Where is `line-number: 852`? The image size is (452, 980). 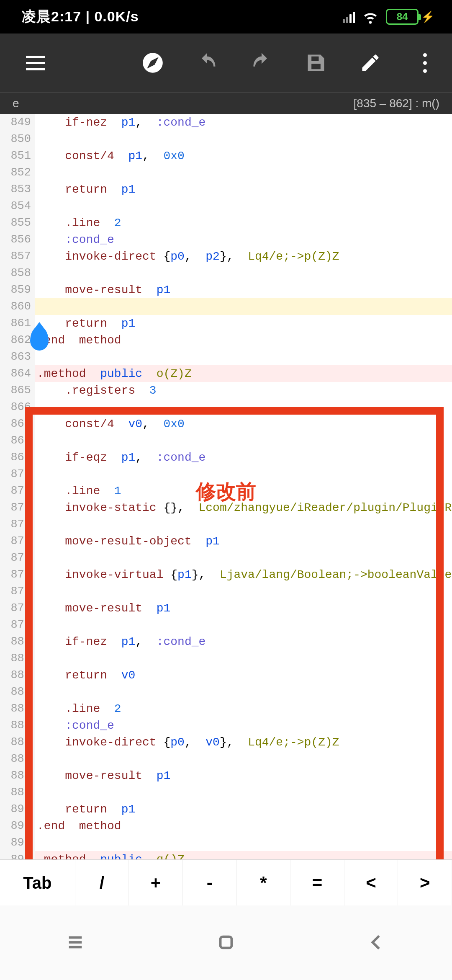 line-number: 852 is located at coordinates (18, 173).